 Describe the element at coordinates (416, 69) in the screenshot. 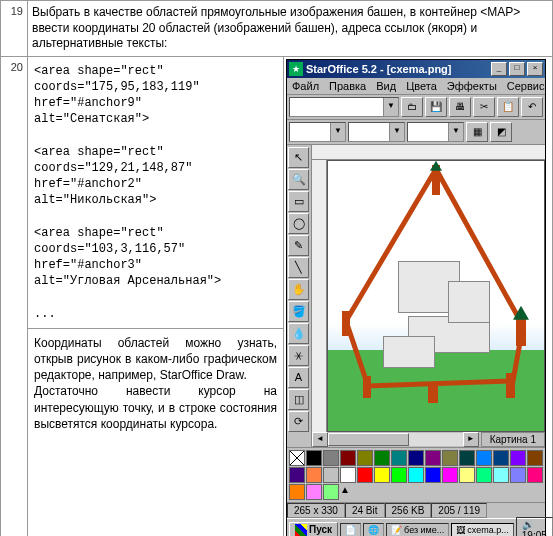

I see `titlebar: ★ StarOffice 5.2 - [cxema.png] _ □ ×` at that location.